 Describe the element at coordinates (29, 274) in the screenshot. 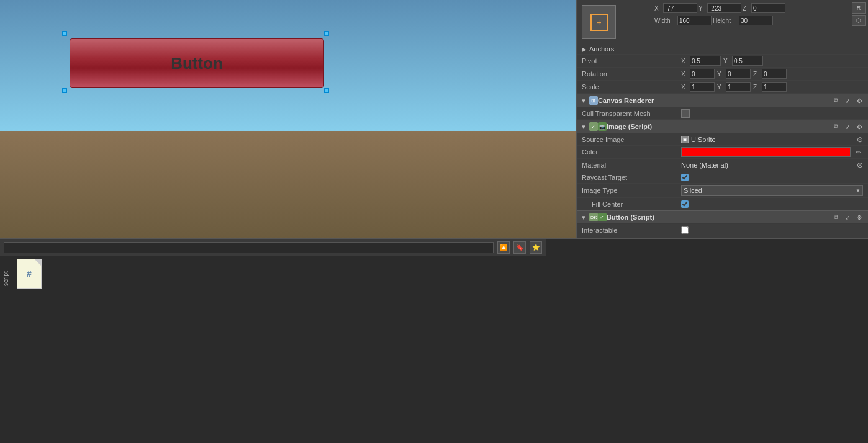

I see `file-icon-text: #` at that location.